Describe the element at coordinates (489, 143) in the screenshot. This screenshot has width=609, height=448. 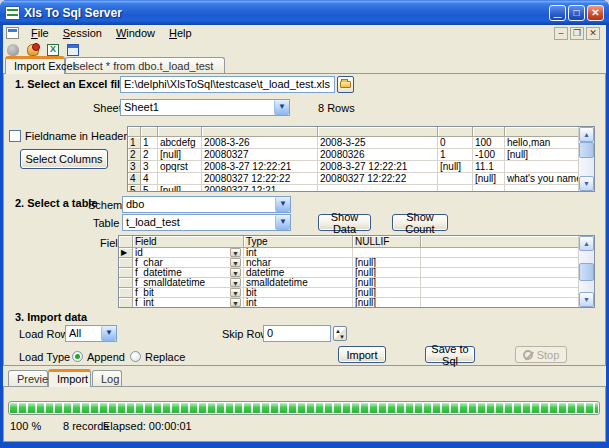
I see `table-cell: 100` at that location.